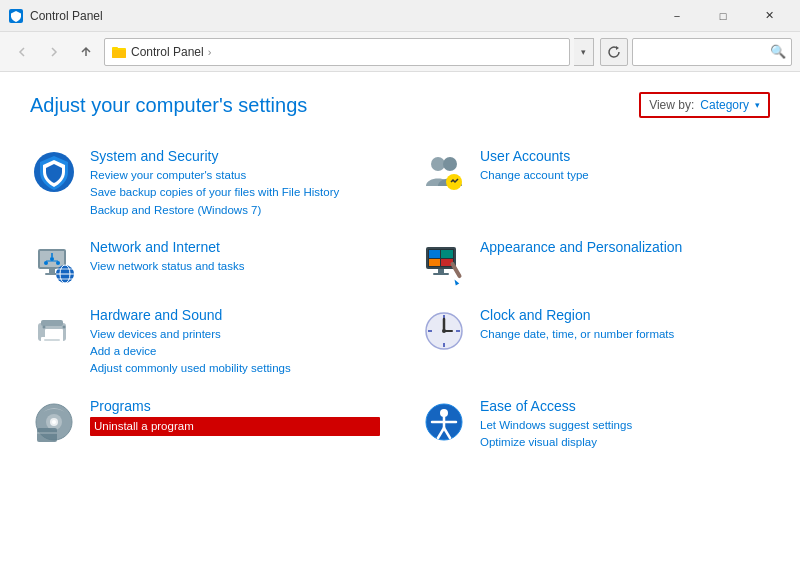 This screenshot has height=567, width=800. Describe the element at coordinates (235, 406) in the screenshot. I see `programs-title: Programs` at that location.